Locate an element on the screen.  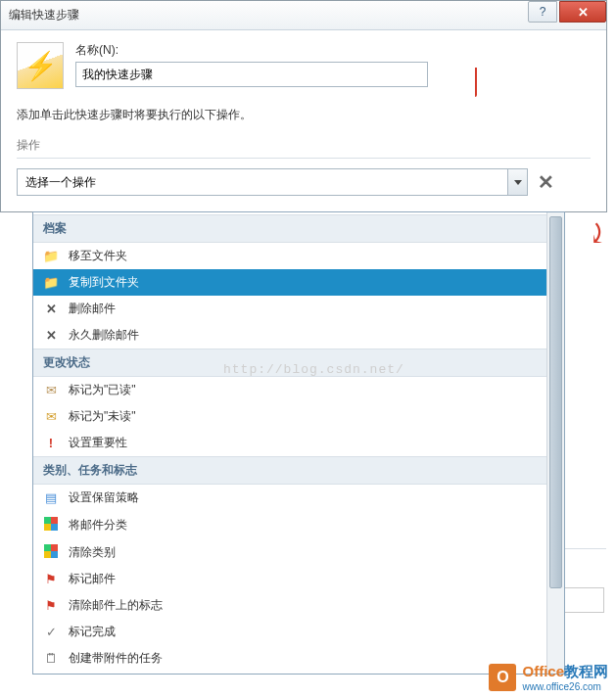
separator is located at coordinates (304, 159).